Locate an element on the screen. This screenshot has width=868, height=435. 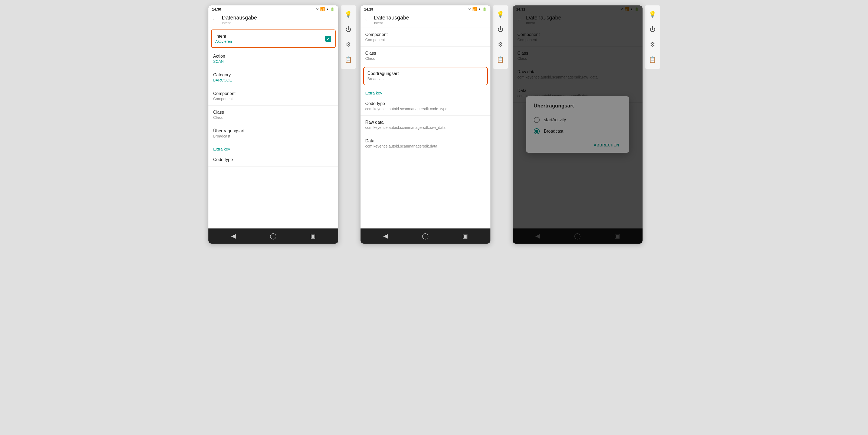
phone-frame-1: 14:30 ✕ 📶 ▲ 🔋 ← Datenausgabe Intent Inte… is located at coordinates (273, 125).